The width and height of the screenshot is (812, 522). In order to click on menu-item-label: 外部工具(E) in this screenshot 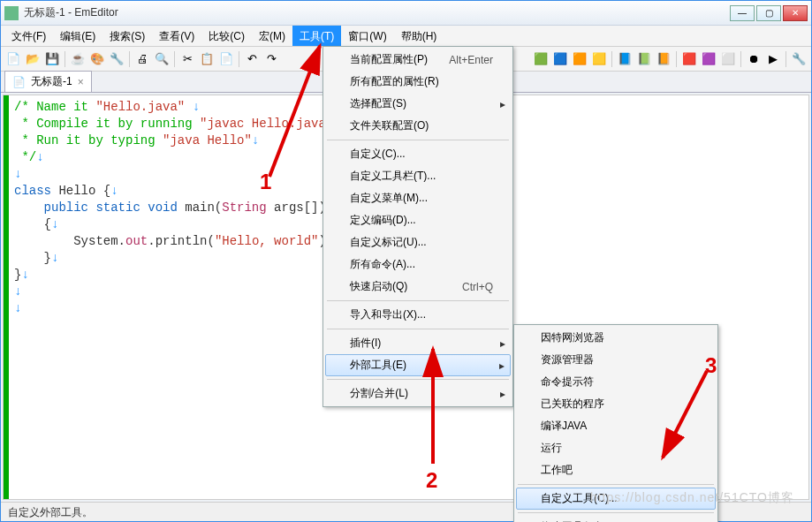, I will do `click(378, 366)`.